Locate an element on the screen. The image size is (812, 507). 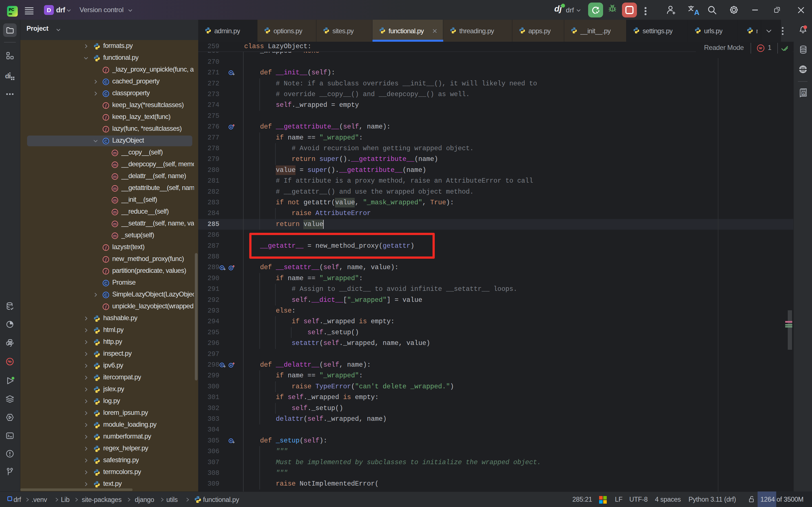
svg-text: PC is located at coordinates (11, 9).